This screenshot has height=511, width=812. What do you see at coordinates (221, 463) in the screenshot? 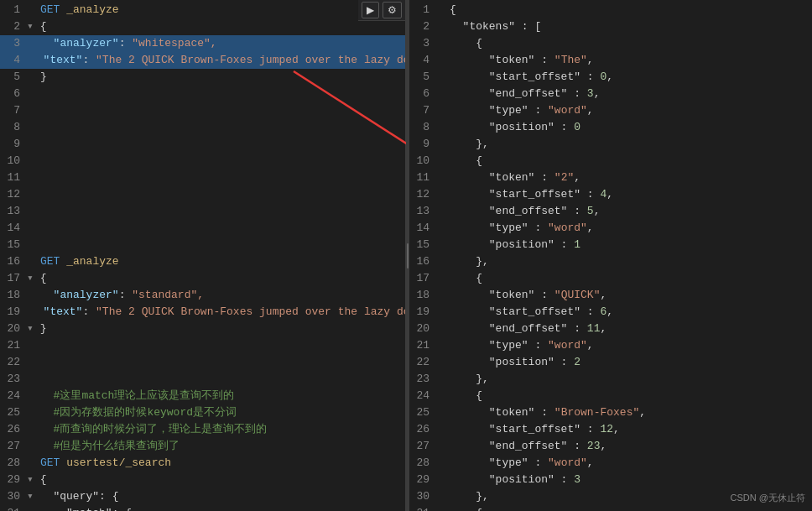
I see `line-content-28: GET usertest/_search` at bounding box center [221, 463].